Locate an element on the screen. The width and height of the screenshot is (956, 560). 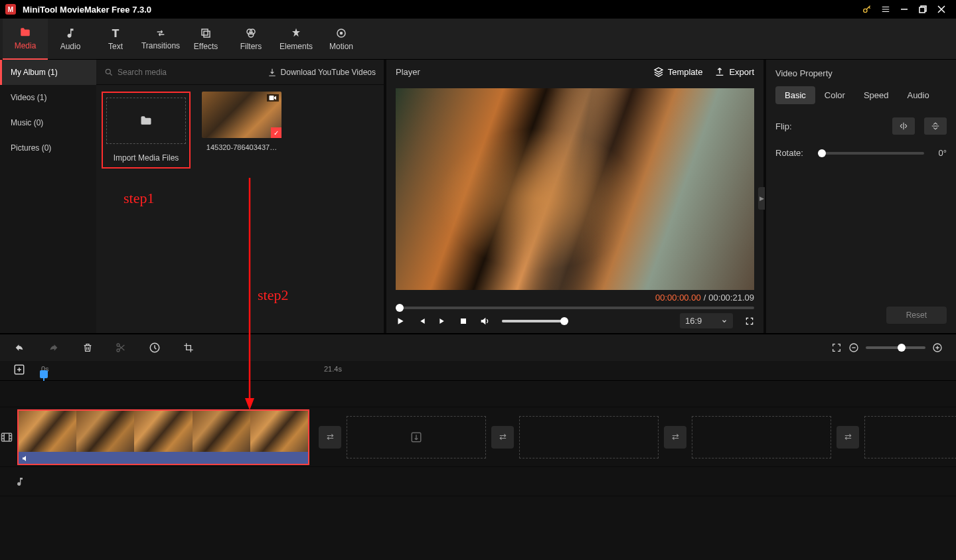
seek-handle is located at coordinates (400, 308).